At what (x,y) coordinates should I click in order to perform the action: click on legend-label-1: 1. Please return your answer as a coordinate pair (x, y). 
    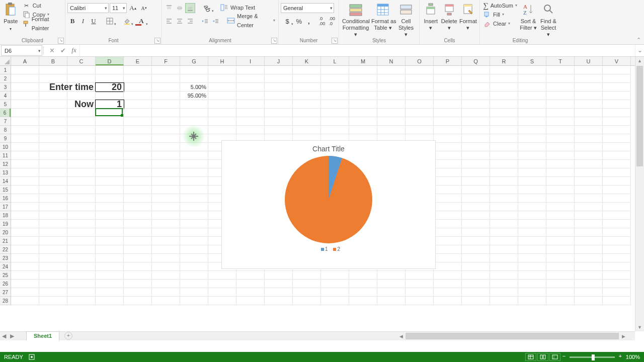
    Looking at the image, I should click on (327, 249).